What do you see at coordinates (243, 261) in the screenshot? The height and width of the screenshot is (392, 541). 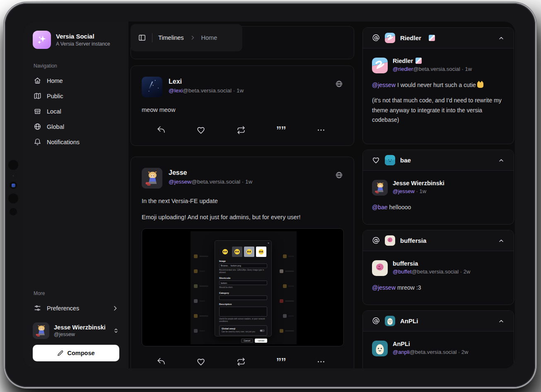 I see `image-field-label: Image` at bounding box center [243, 261].